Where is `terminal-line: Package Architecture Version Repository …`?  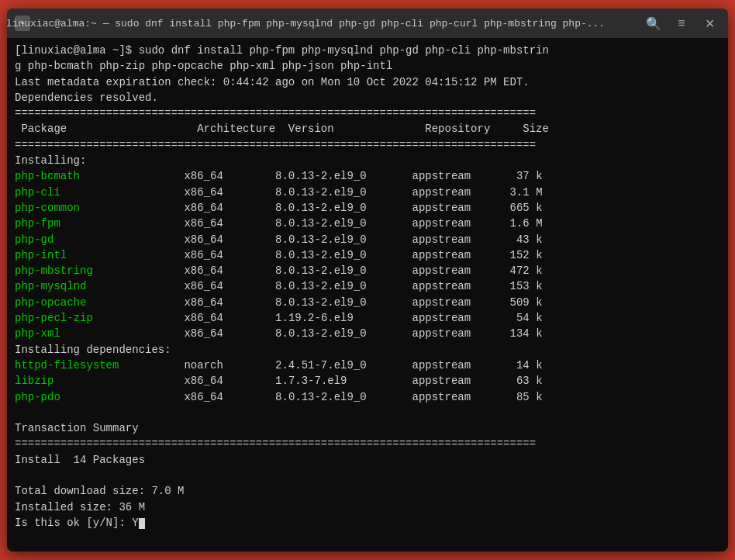
terminal-line: Package Architecture Version Repository … is located at coordinates (368, 129).